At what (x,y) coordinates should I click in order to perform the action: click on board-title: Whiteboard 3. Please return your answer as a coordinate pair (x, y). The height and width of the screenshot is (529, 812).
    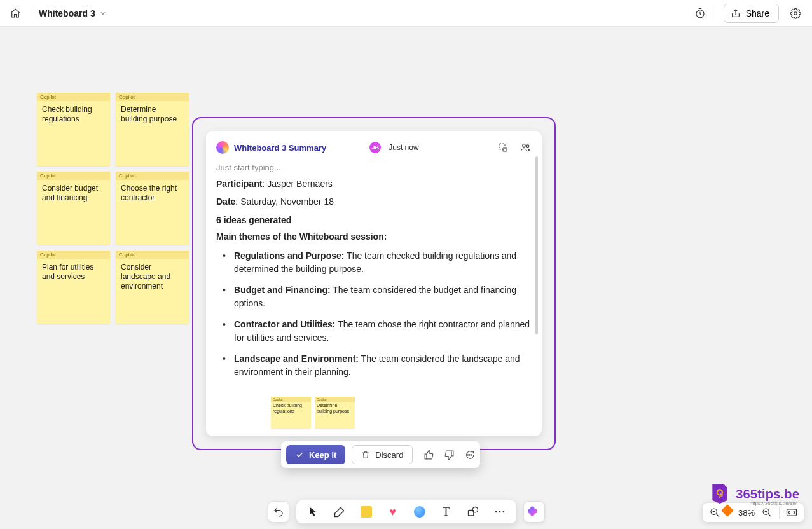
    Looking at the image, I should click on (67, 13).